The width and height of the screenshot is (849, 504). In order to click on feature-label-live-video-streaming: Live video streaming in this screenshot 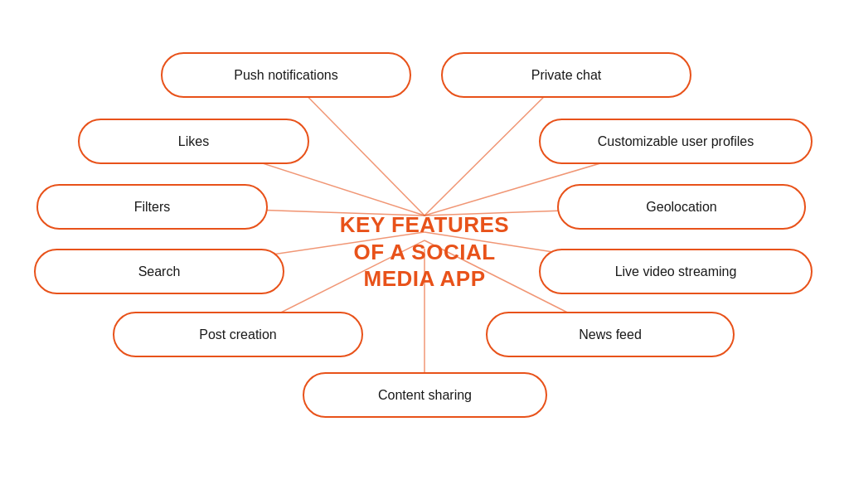, I will do `click(677, 272)`.